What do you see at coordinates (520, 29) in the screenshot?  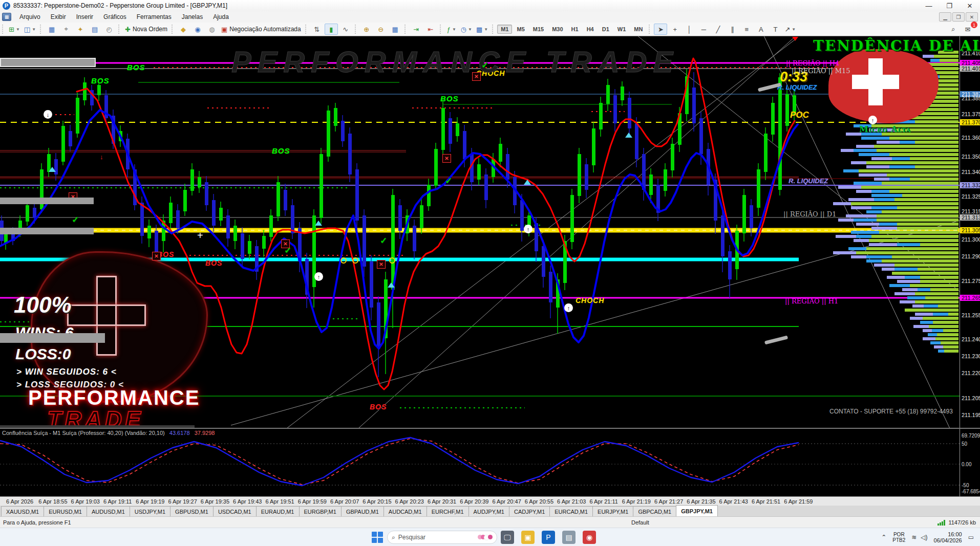 I see `timeframe-m5: M5` at bounding box center [520, 29].